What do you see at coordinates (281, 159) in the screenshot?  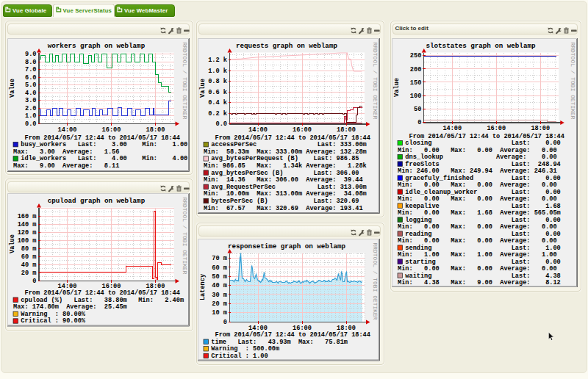 I see `svg-text:avg_bytesPerRequest (B) Las: avg_bytesPerRequest (B) Last: 986.85` at bounding box center [281, 159].